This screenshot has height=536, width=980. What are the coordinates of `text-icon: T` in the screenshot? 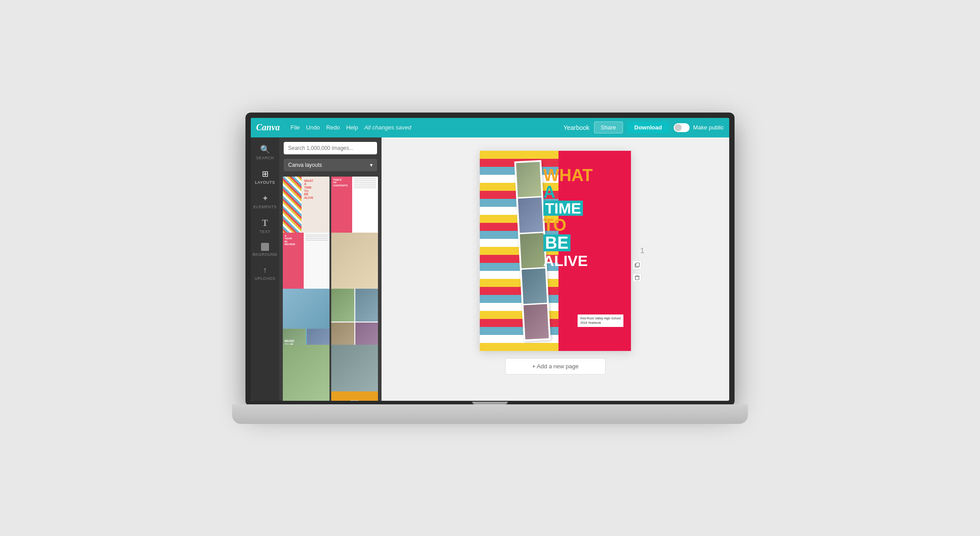 It's located at (265, 223).